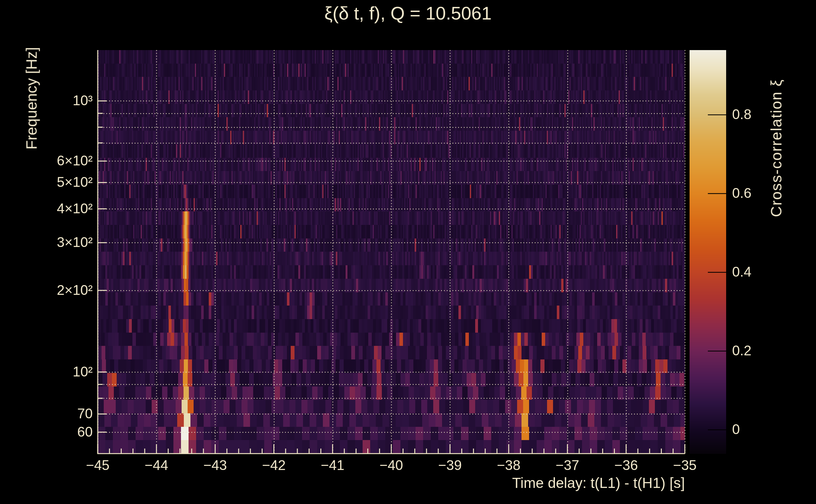 The height and width of the screenshot is (504, 816). Describe the element at coordinates (46, 290) in the screenshot. I see `y-tick-label: 2×10²` at that location.